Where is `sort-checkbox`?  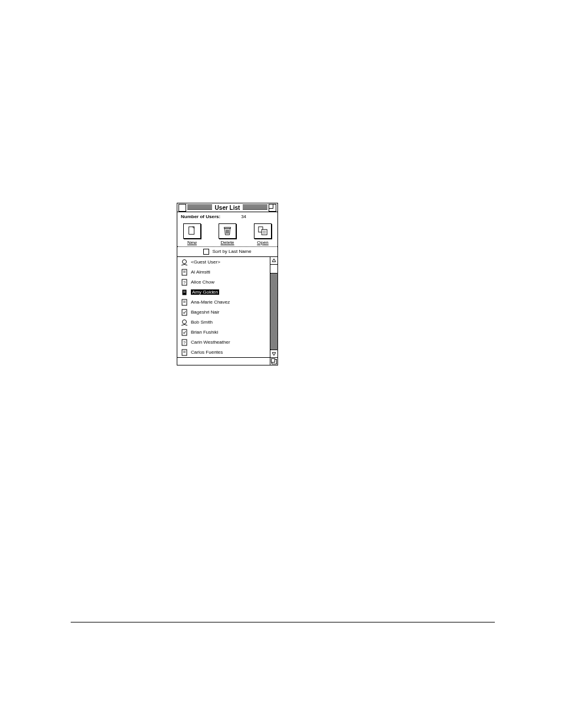 sort-checkbox is located at coordinates (206, 252).